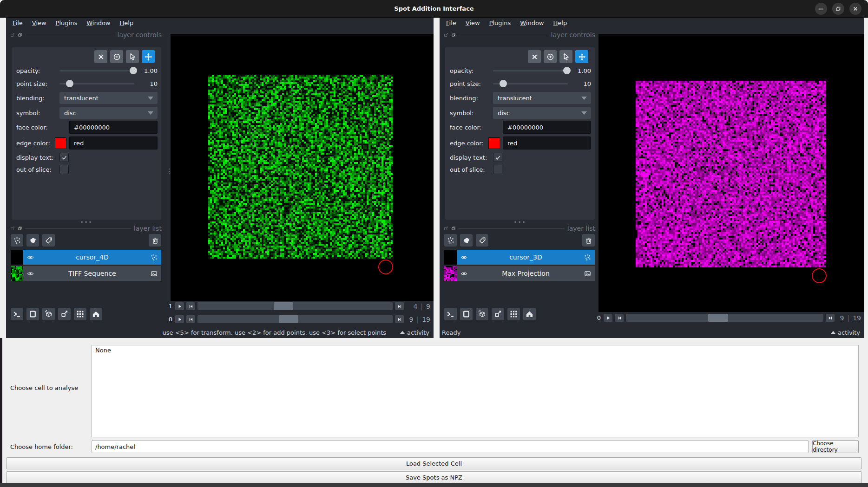 This screenshot has height=487, width=868. I want to click on restore-button, so click(838, 9).